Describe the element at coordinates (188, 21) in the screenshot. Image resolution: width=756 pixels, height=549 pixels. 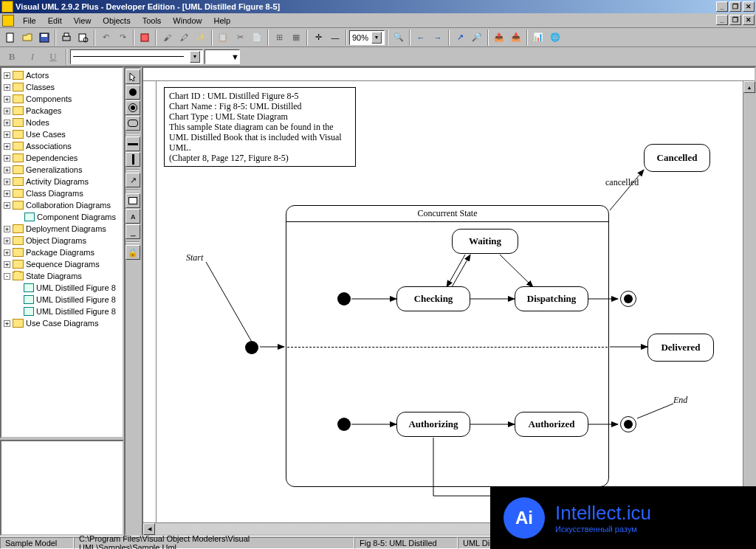
I see `menu-window: Window` at that location.